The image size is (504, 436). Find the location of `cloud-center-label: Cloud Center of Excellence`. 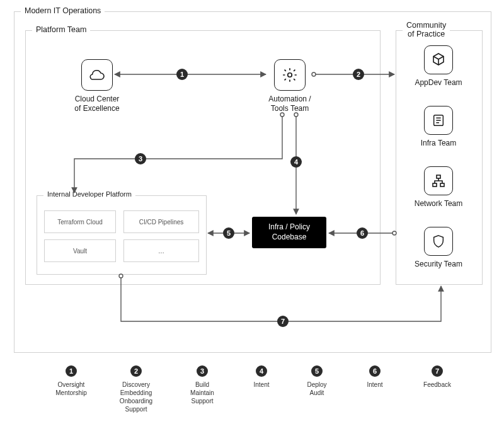

cloud-center-label: Cloud Center of Excellence is located at coordinates (97, 104).